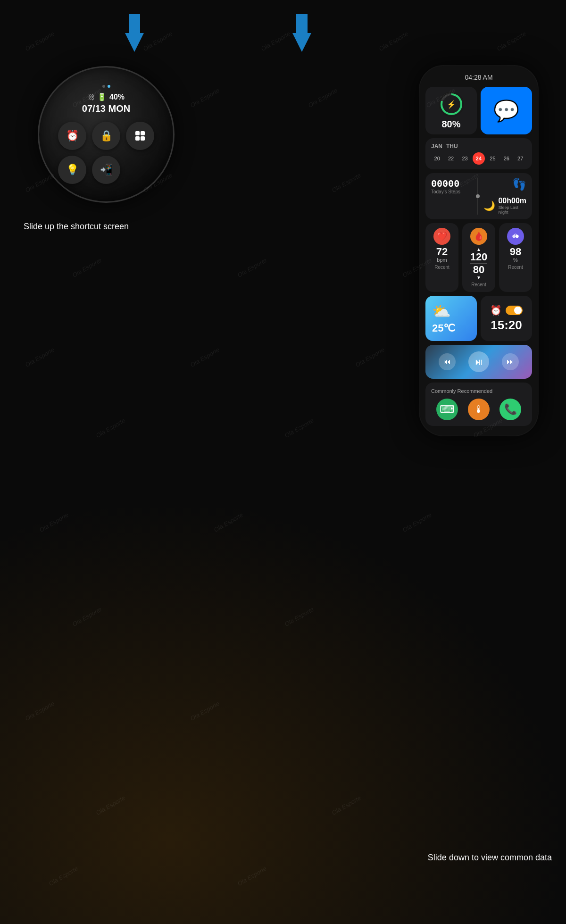 This screenshot has height=924, width=566. What do you see at coordinates (518, 310) in the screenshot?
I see `toggle-knob` at bounding box center [518, 310].